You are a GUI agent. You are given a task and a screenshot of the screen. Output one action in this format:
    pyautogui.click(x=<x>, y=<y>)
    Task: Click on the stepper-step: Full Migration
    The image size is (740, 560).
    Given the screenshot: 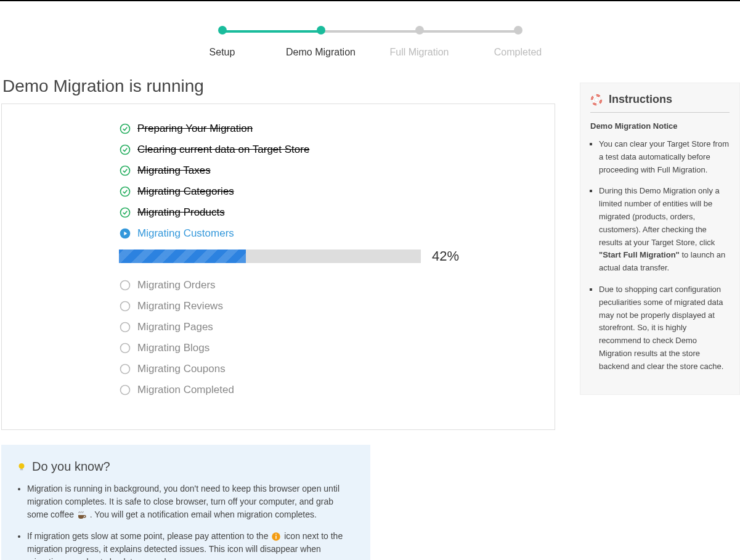 What is the action you would take?
    pyautogui.click(x=420, y=42)
    